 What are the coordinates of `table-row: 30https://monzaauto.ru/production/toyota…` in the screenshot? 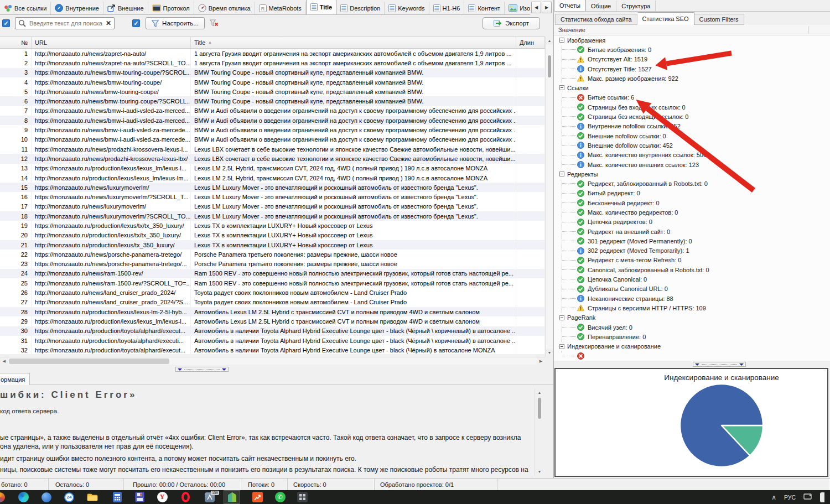 It's located at (272, 331).